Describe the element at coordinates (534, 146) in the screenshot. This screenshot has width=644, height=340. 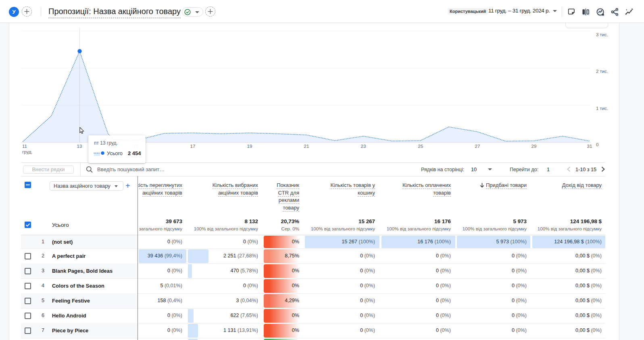
I see `svg-text: 29` at that location.